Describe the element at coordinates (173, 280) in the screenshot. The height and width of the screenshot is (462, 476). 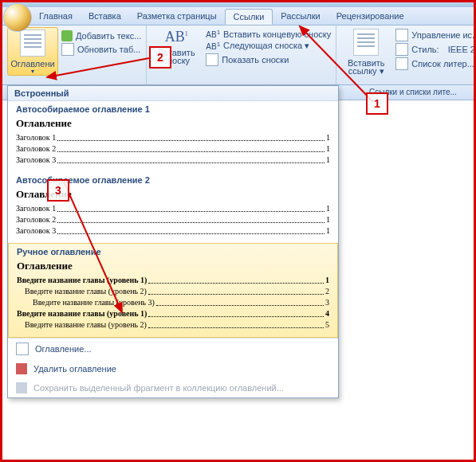
I see `toc-row: Введите название главы (уровень 1)1` at that location.